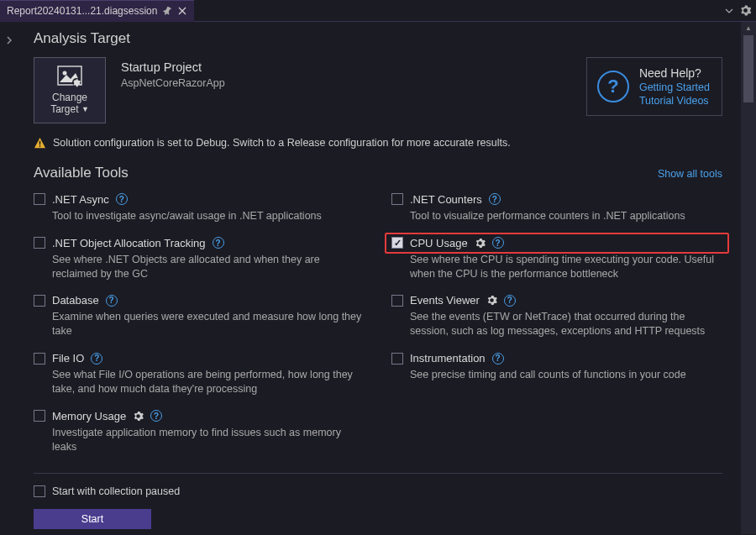 Image resolution: width=756 pixels, height=535 pixels. What do you see at coordinates (199, 324) in the screenshot?
I see `tool-description: Examine when queries were executed and m…` at bounding box center [199, 324].